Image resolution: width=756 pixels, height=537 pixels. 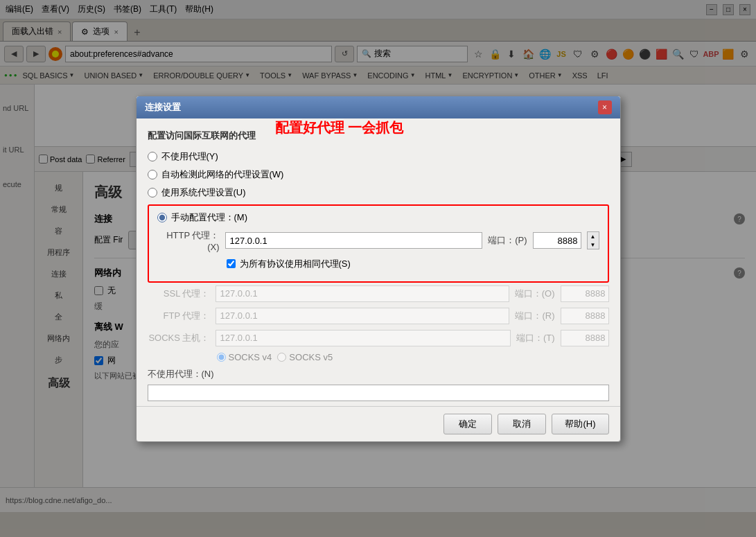 I want to click on ftp-proxy-input, so click(x=363, y=316).